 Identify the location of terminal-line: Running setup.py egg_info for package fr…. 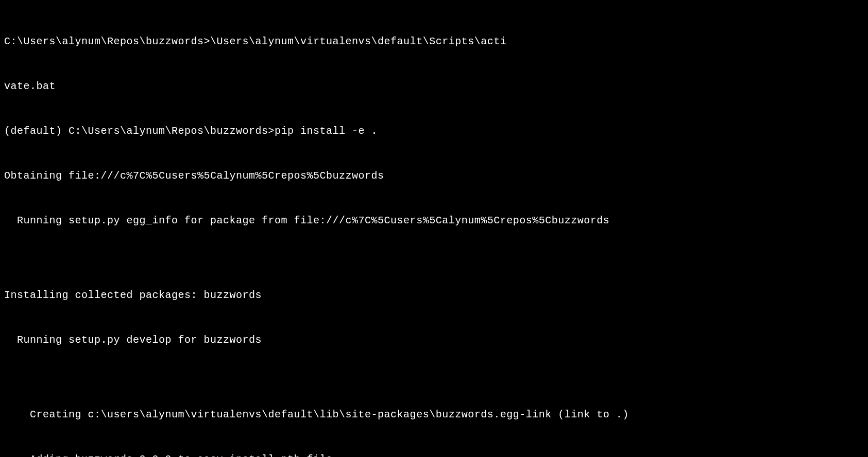
(434, 220).